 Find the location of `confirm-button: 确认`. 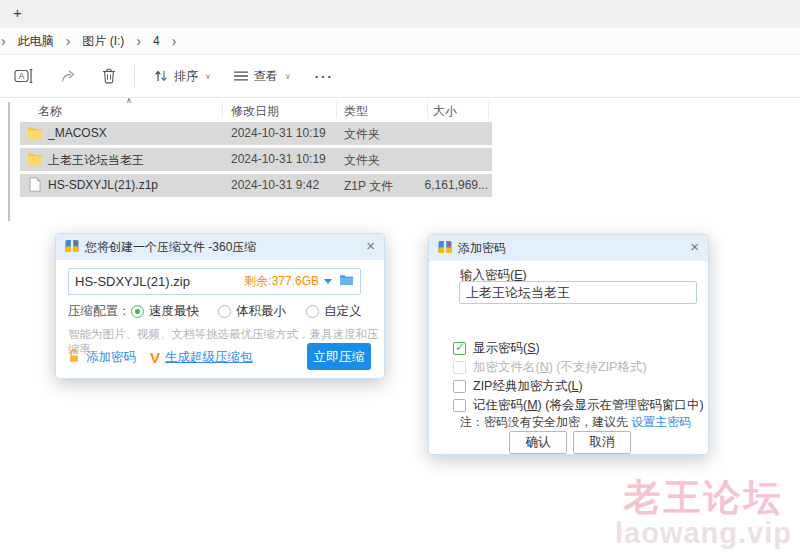

confirm-button: 确认 is located at coordinates (538, 442).